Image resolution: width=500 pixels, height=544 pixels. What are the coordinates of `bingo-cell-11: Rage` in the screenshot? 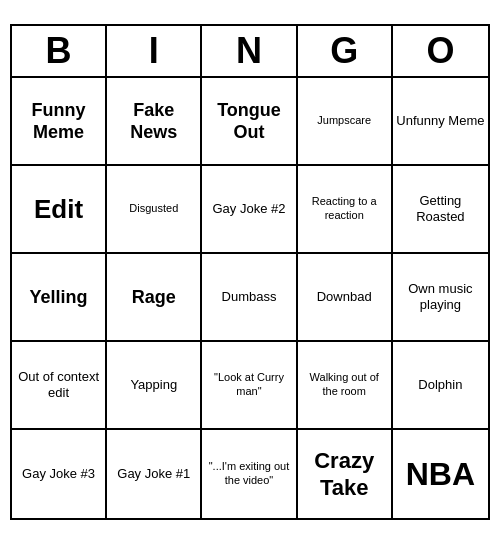 It's located at (154, 298).